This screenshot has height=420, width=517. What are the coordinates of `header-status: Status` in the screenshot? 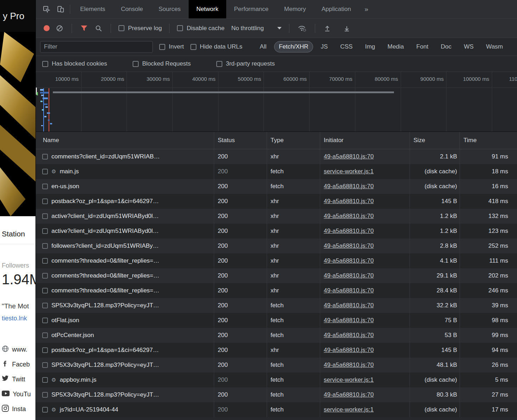 It's located at (240, 140).